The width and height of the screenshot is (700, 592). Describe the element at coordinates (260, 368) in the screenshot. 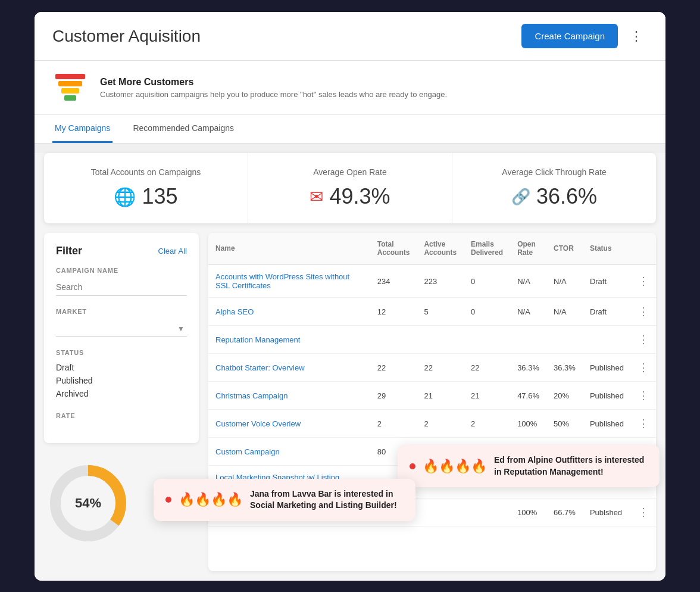

I see `campaign-name-link: Chatbot Starter: Overview` at that location.